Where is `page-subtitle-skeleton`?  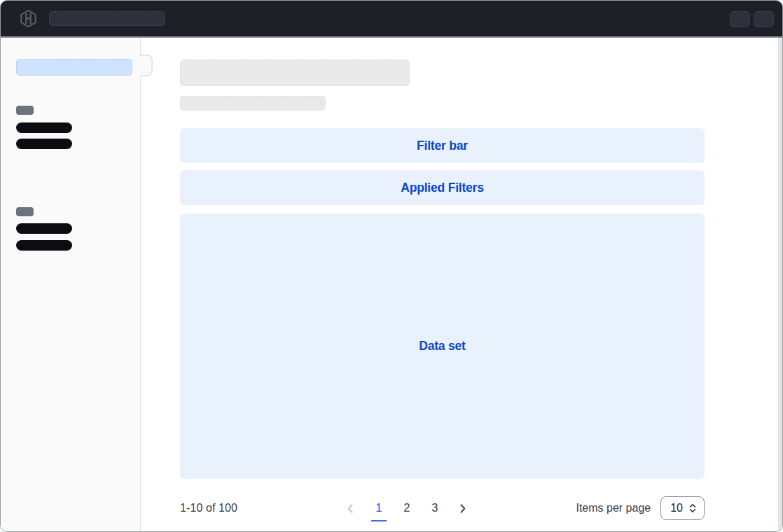
page-subtitle-skeleton is located at coordinates (253, 104).